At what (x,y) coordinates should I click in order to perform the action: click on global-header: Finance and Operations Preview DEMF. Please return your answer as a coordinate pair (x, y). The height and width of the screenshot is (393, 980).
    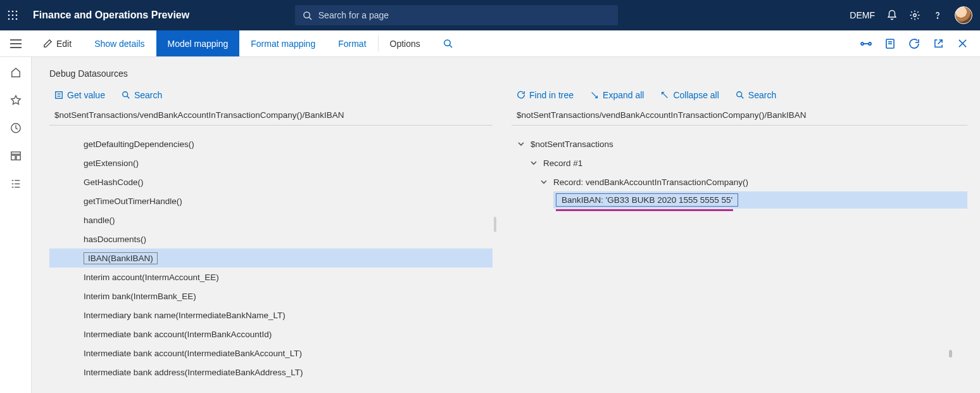
    Looking at the image, I should click on (490, 15).